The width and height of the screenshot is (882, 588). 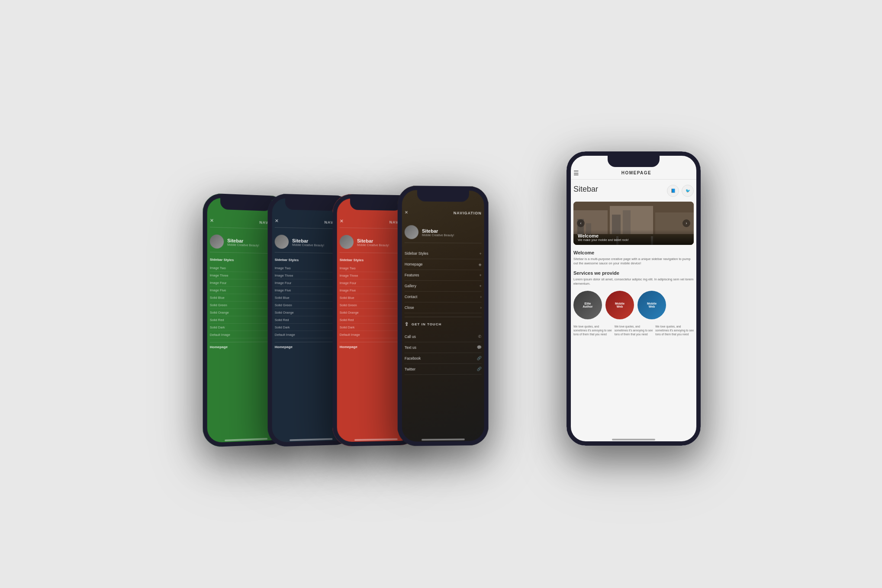 What do you see at coordinates (438, 232) in the screenshot?
I see `nav-profile-info-4: Sitebar Mobile Creative Beauty!` at bounding box center [438, 232].